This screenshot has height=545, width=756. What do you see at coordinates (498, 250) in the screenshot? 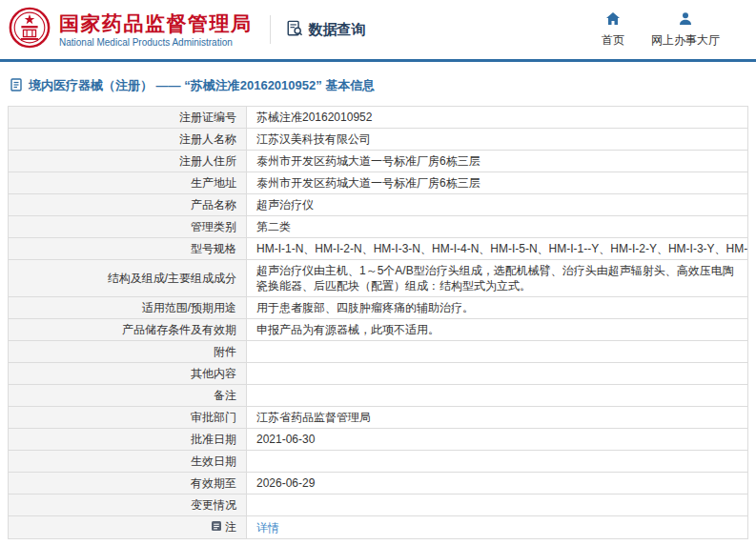
I see `field-value: HM-I-1-N、HM-I-2-N、HM-I-3-N、HM-I-4-N、HM-I…` at bounding box center [498, 250].